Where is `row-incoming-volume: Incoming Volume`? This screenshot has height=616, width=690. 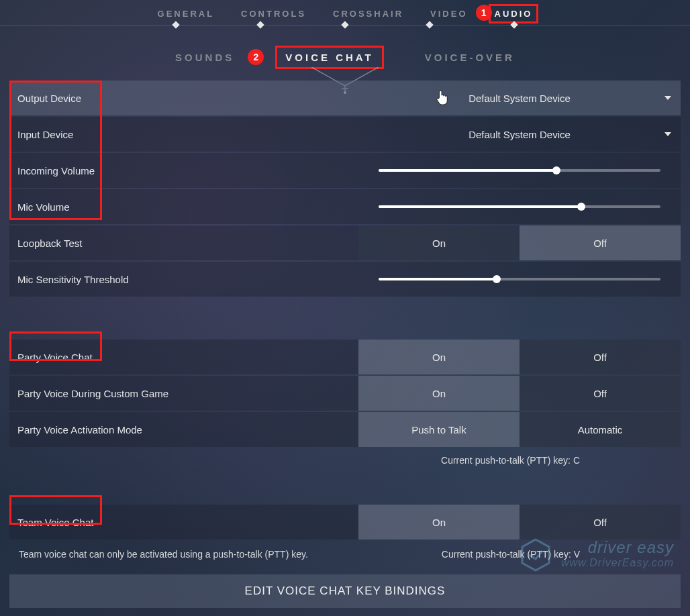 row-incoming-volume: Incoming Volume is located at coordinates (345, 170).